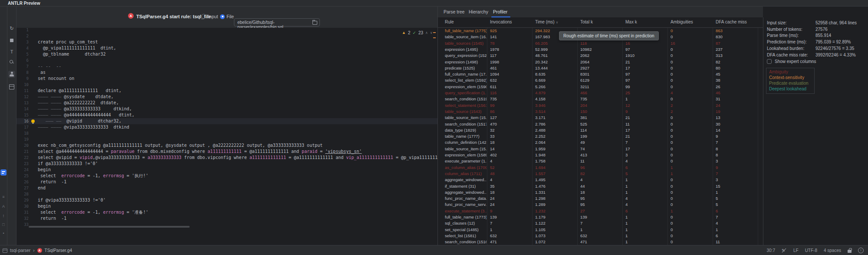 This screenshot has width=868, height=255. Describe the element at coordinates (601, 124) in the screenshot. I see `profiler-row: search_condition (1517)4702.78652511030` at that location.